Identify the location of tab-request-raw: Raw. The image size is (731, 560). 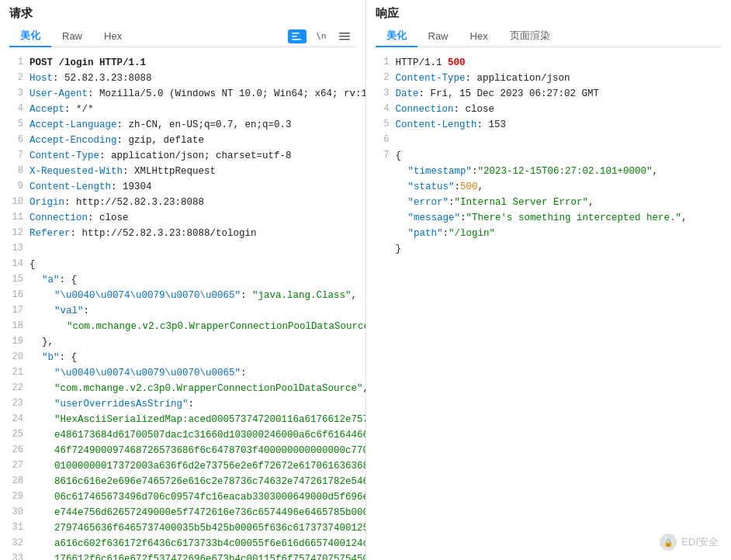
(72, 37).